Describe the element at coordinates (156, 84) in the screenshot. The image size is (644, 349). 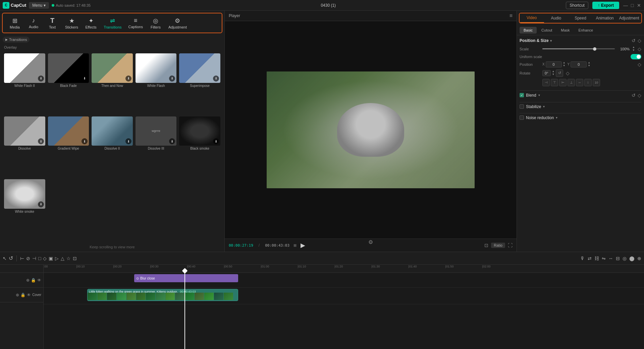
I see `transition-white-flash: ⬇ White Flash` at that location.